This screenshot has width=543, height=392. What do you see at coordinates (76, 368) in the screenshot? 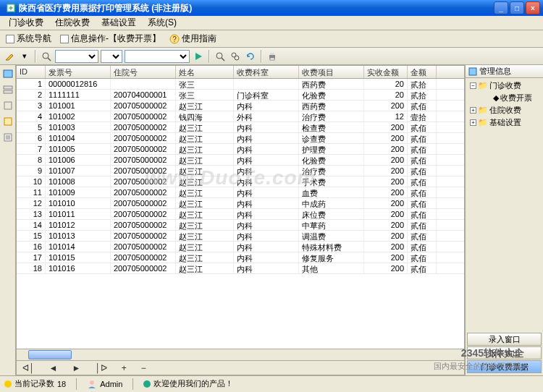
I see `nav-next: ►` at bounding box center [76, 368].